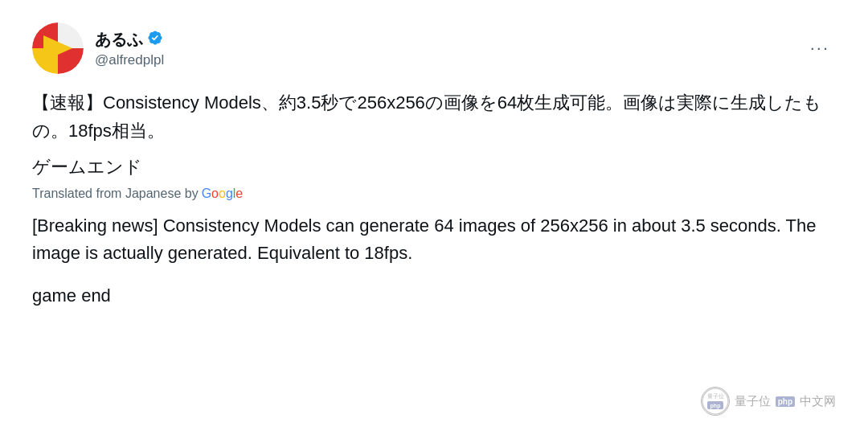  I want to click on user-info: あるふ @alfredplpl, so click(129, 48).